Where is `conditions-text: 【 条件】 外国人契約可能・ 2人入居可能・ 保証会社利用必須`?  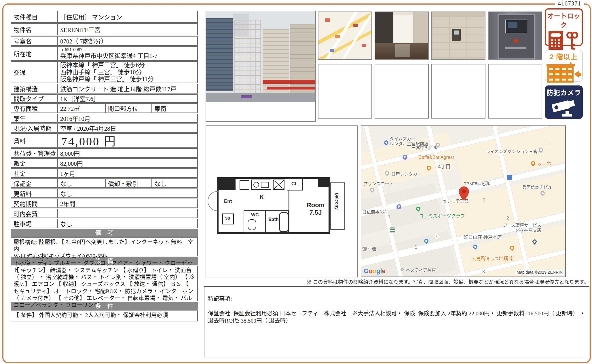 conditions-text: 【 条件】 外国人契約可能・ 2人入居可能・ 保証会社利用必須 is located at coordinates (104, 316).